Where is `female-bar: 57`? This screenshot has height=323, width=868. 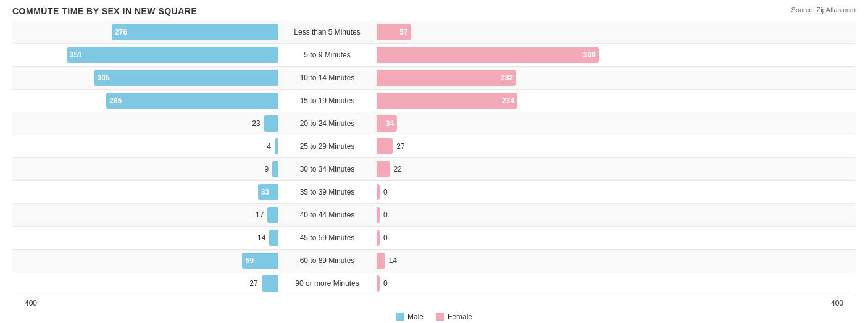
female-bar: 57 is located at coordinates (394, 32).